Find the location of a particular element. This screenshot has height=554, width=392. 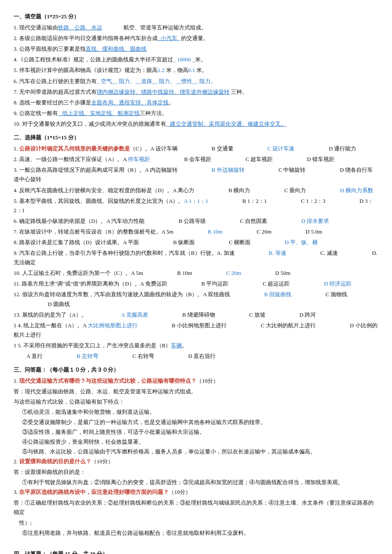

mc1: 1. 公路设计时确定其几何线形的最关键的参数是（C）。A 设计车辆B 交通量C … is located at coordinates (196, 149).